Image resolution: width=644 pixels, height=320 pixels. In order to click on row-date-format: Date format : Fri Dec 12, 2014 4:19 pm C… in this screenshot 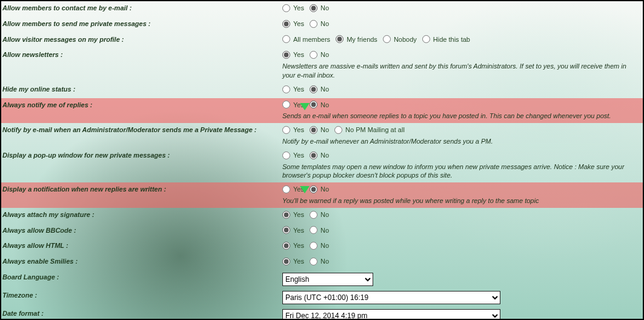, I will do `click(322, 313)`.